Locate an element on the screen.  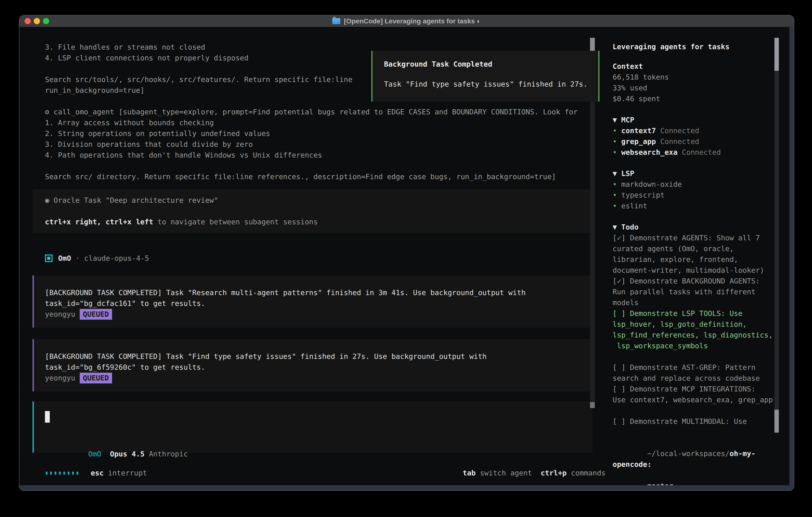
message-line-2: task_id="bg_dcfac161" to get results. is located at coordinates (317, 303).